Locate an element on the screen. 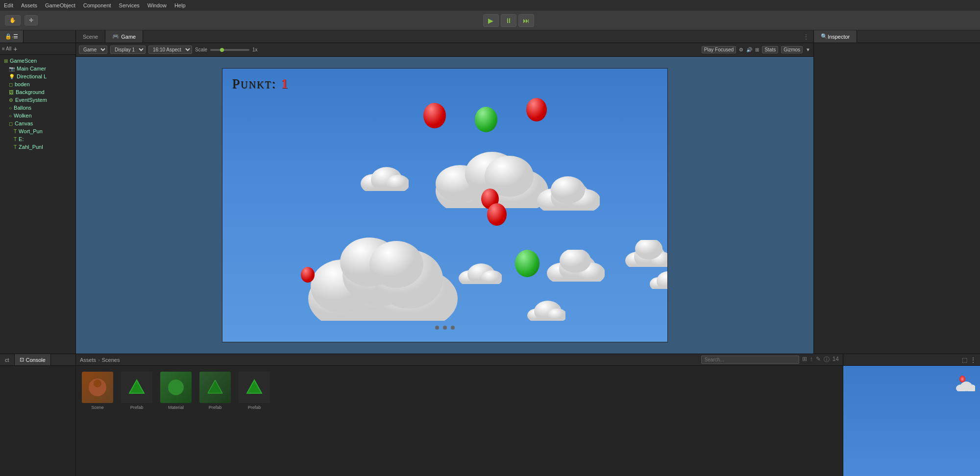 The image size is (980, 476). hand-tool-button: ✋ is located at coordinates (13, 21).